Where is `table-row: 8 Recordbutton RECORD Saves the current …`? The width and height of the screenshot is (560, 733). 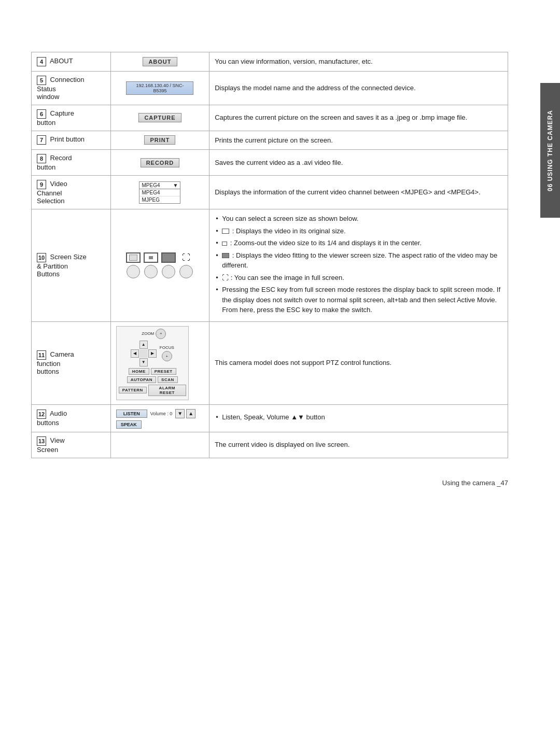
table-row: 8 Recordbutton RECORD Saves the current … is located at coordinates (270, 163).